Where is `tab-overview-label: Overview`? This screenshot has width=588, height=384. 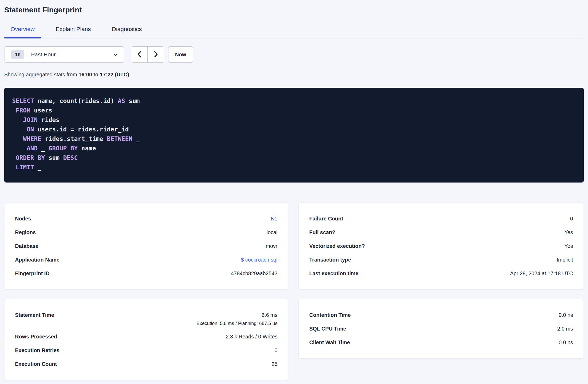
tab-overview-label: Overview is located at coordinates (23, 29).